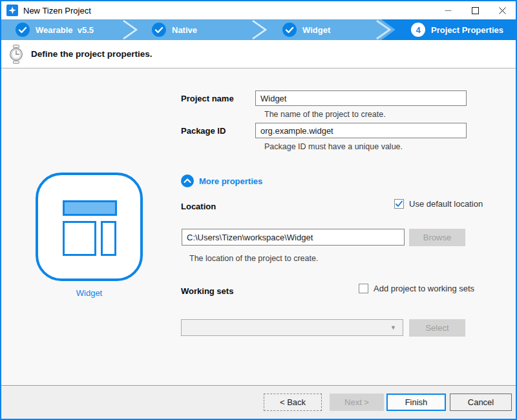  I want to click on watch-icon, so click(16, 54).